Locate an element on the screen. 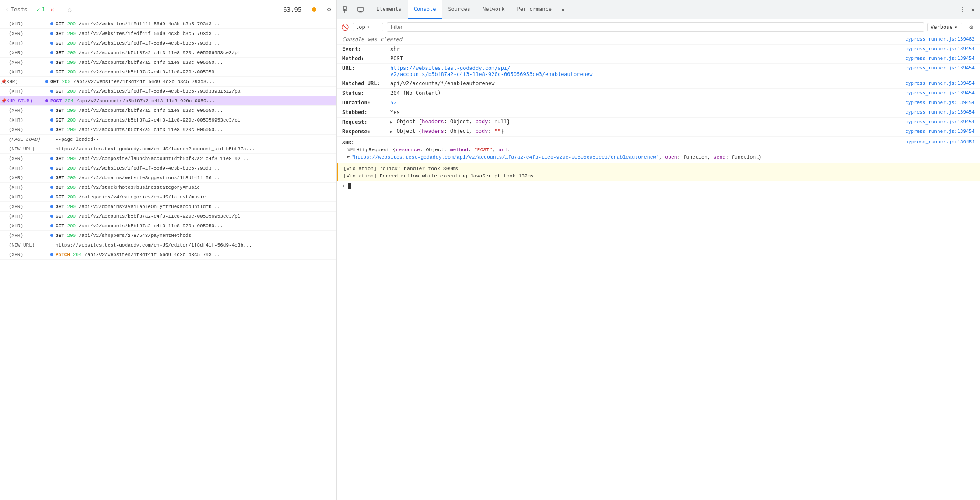 The height and width of the screenshot is (500, 980). log-type: (NEW URL) is located at coordinates (30, 245).